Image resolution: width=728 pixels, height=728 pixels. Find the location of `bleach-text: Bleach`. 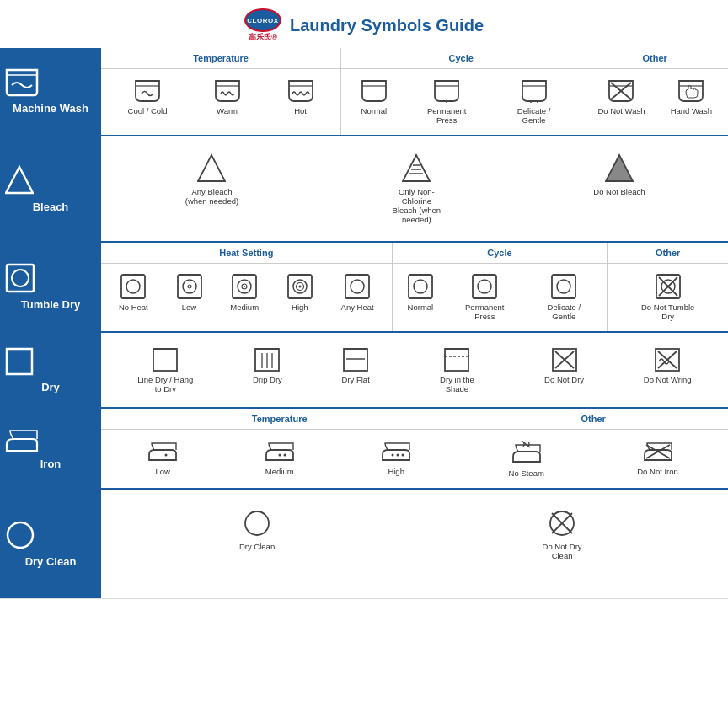

bleach-text: Bleach is located at coordinates (51, 207).